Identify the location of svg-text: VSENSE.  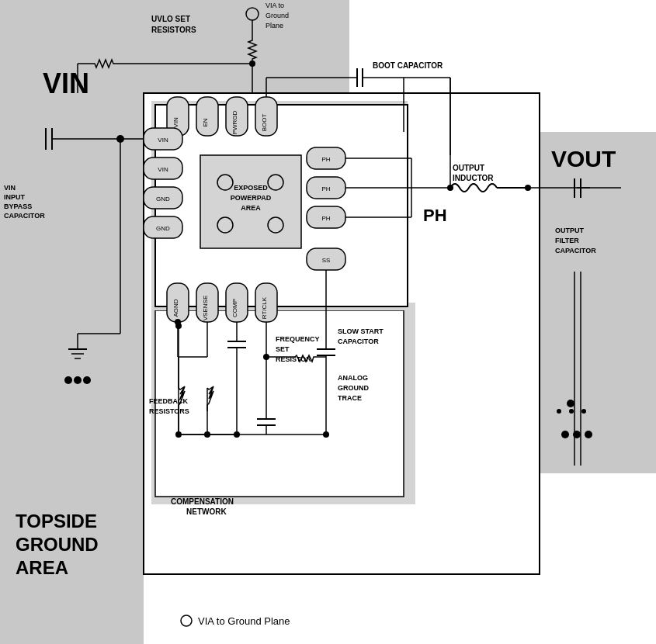
(205, 308).